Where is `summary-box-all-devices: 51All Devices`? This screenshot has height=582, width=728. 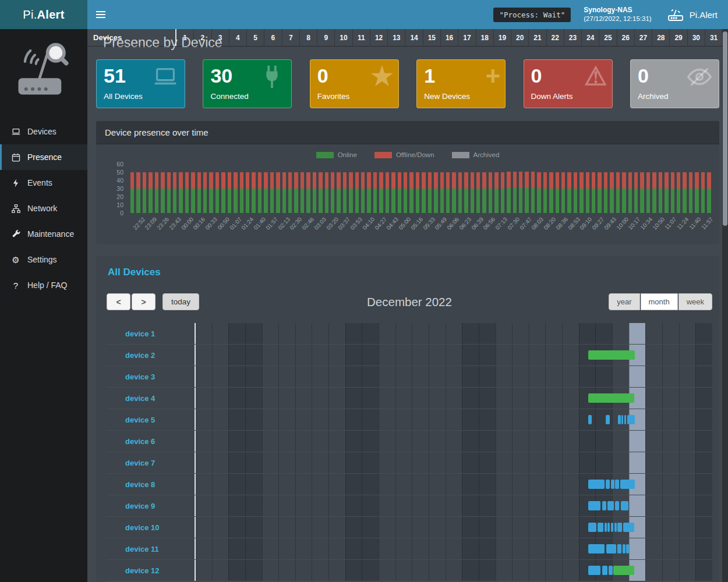
summary-box-all-devices: 51All Devices is located at coordinates (141, 84).